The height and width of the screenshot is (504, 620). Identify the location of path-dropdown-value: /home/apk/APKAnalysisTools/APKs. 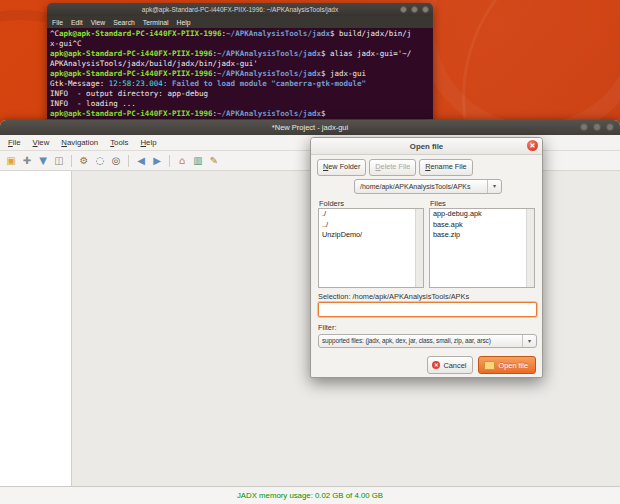
(416, 186).